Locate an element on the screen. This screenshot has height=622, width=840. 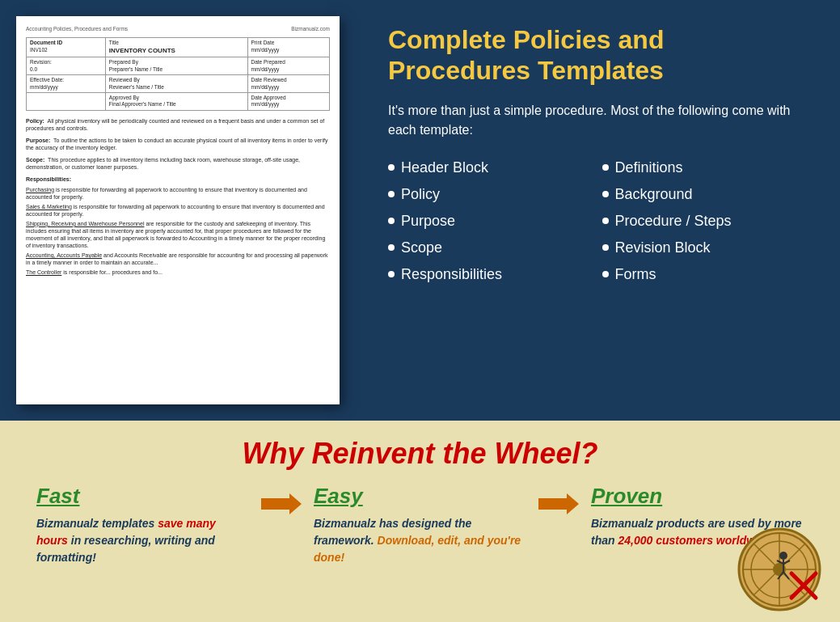
prepared-by-cell: Prepared By Preparer's Name / Title is located at coordinates (176, 66).